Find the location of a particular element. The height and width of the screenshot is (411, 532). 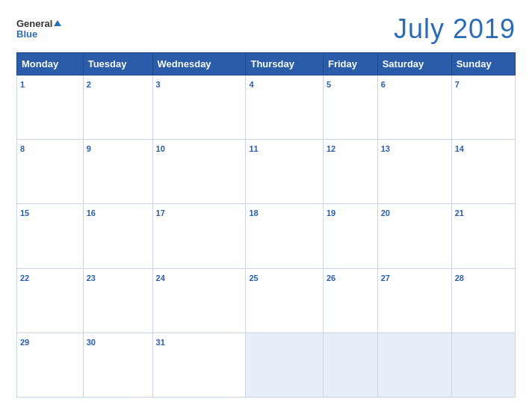

calendar-cell: 30 is located at coordinates (118, 365).